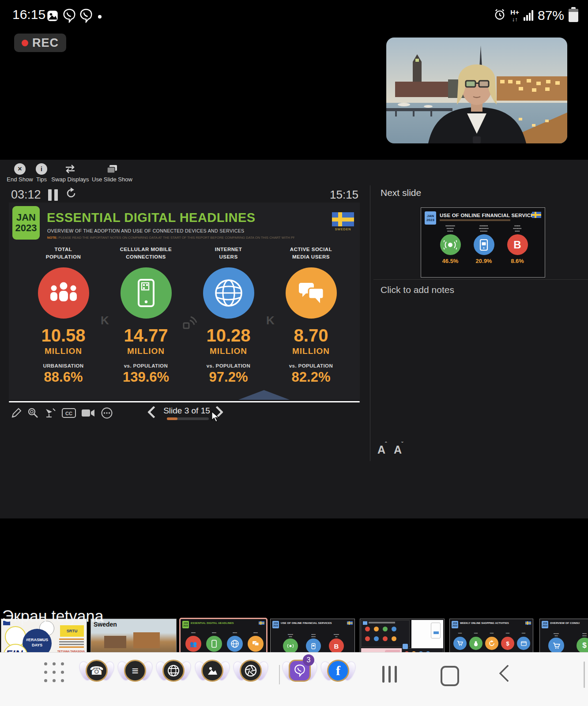 The width and height of the screenshot is (588, 706). Describe the element at coordinates (135, 672) in the screenshot. I see `messages-app-icon: ≡` at that location.